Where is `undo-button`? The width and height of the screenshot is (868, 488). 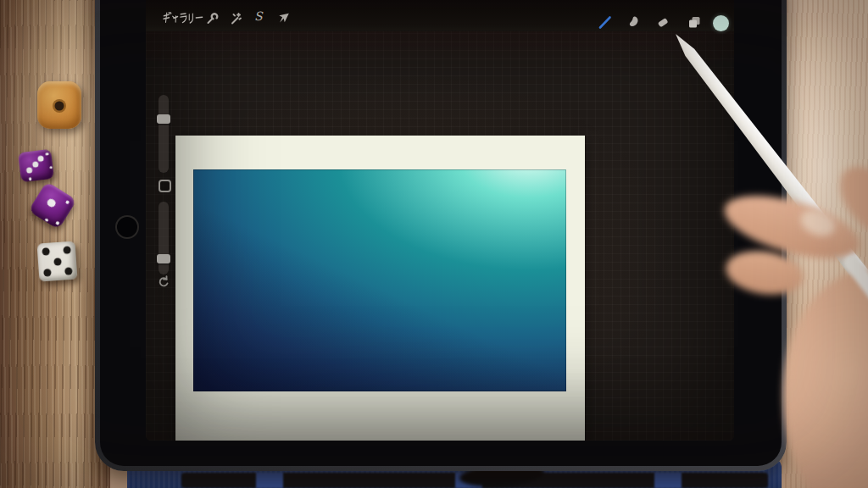 undo-button is located at coordinates (163, 283).